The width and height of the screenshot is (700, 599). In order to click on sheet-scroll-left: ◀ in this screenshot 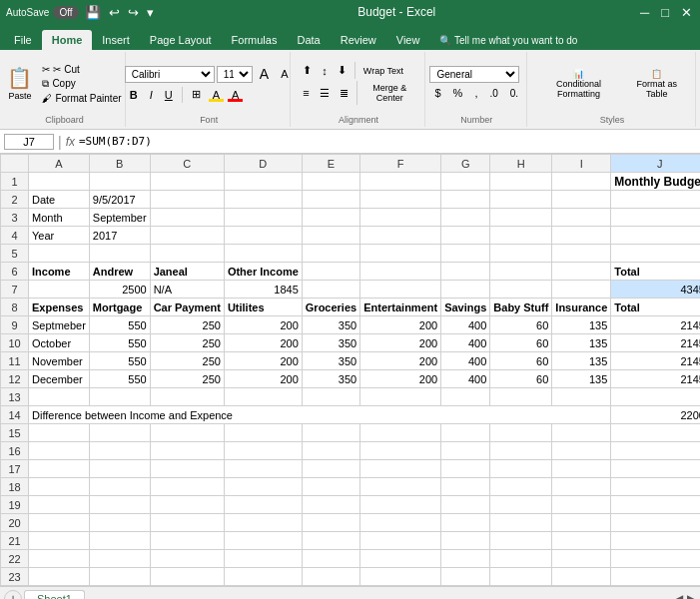, I will do `click(679, 596)`.